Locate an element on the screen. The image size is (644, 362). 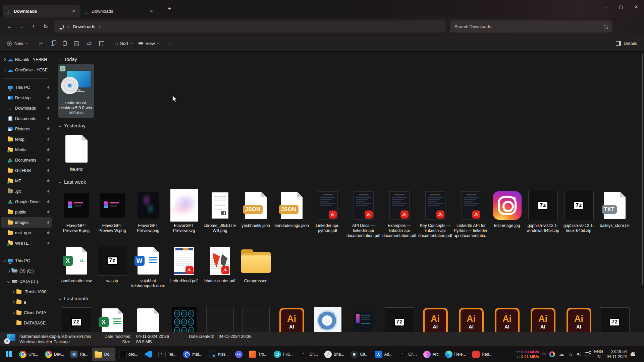
file-tile-chrome-j8sk1zrvws-png: chrome_J8sk1zrvWS.png is located at coordinates (220, 214).